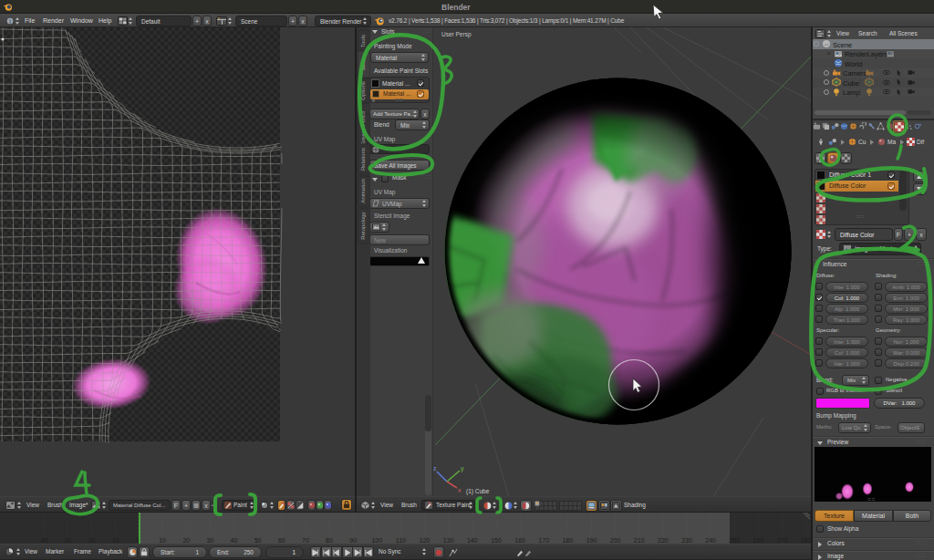 The height and width of the screenshot is (560, 934). What do you see at coordinates (115, 540) in the screenshot?
I see `svg-text: -10` at bounding box center [115, 540].